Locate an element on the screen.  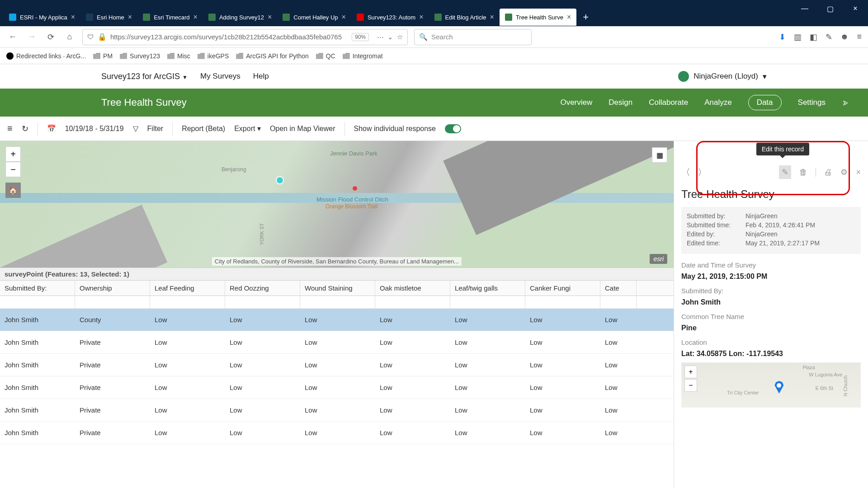
bookmark-1: PM is located at coordinates (103, 56).